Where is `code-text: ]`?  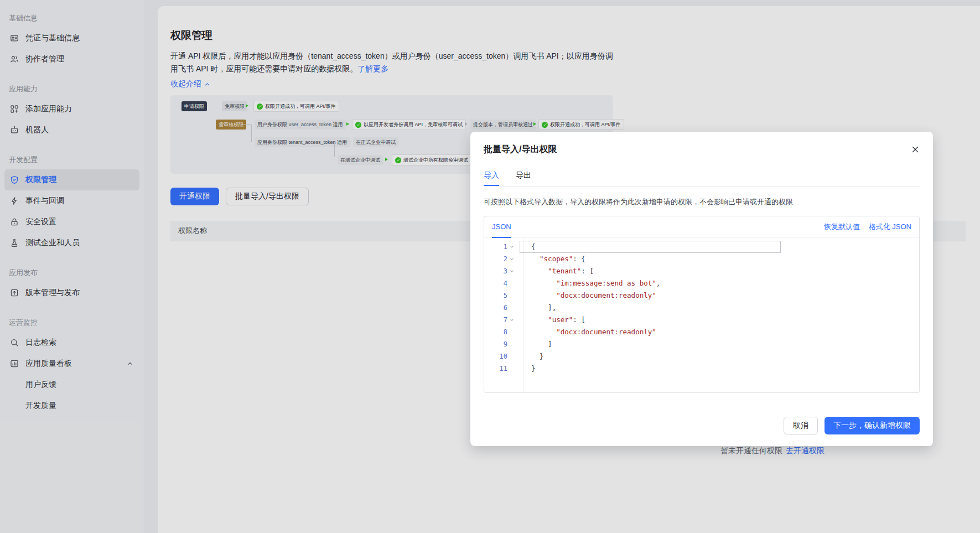
code-text: ] is located at coordinates (535, 344).